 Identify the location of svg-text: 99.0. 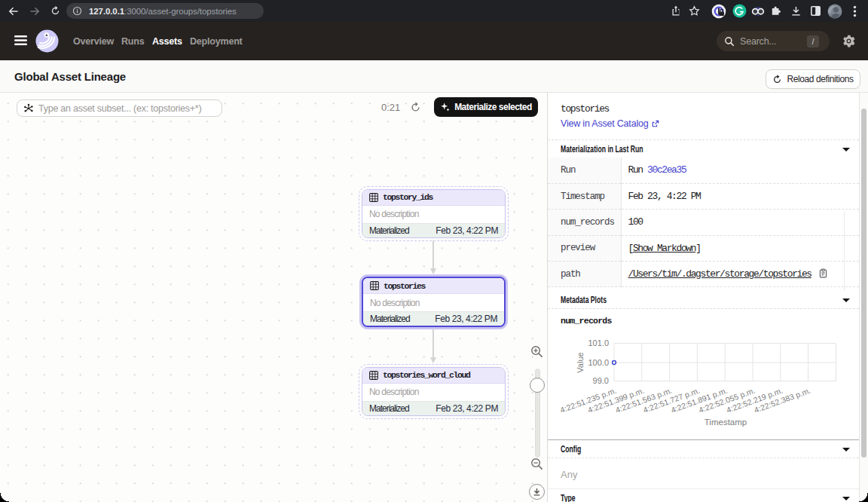
(601, 381).